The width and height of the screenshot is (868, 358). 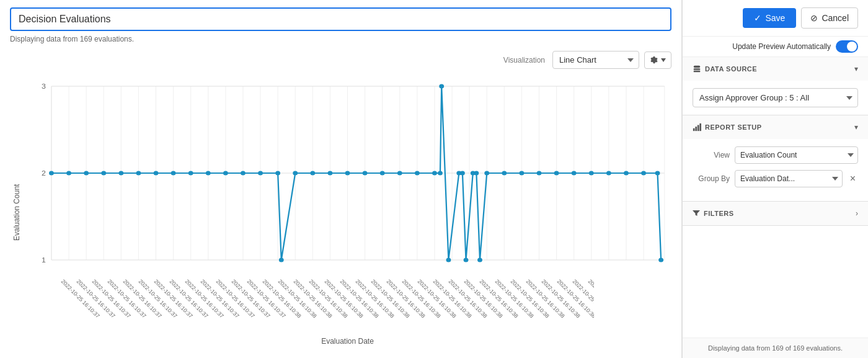 I want to click on filters-title: FILTERS, so click(x=719, y=213).